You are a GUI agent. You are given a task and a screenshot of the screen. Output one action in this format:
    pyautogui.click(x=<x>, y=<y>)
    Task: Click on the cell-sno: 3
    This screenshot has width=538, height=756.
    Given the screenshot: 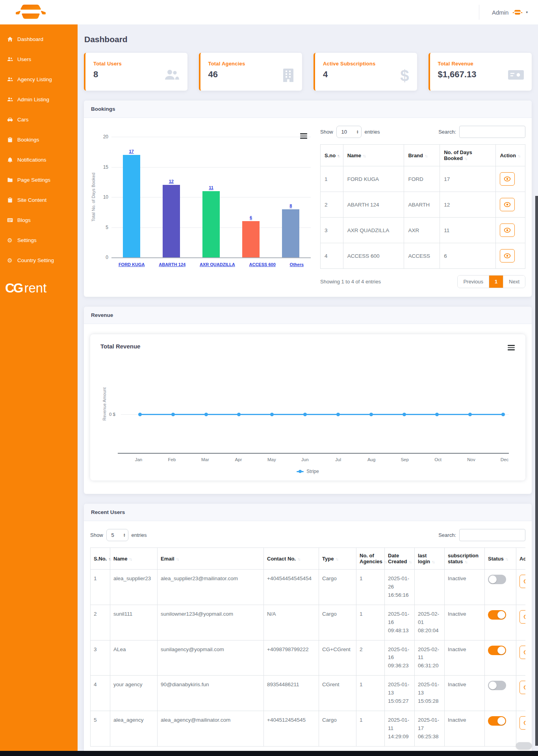 What is the action you would take?
    pyautogui.click(x=100, y=658)
    